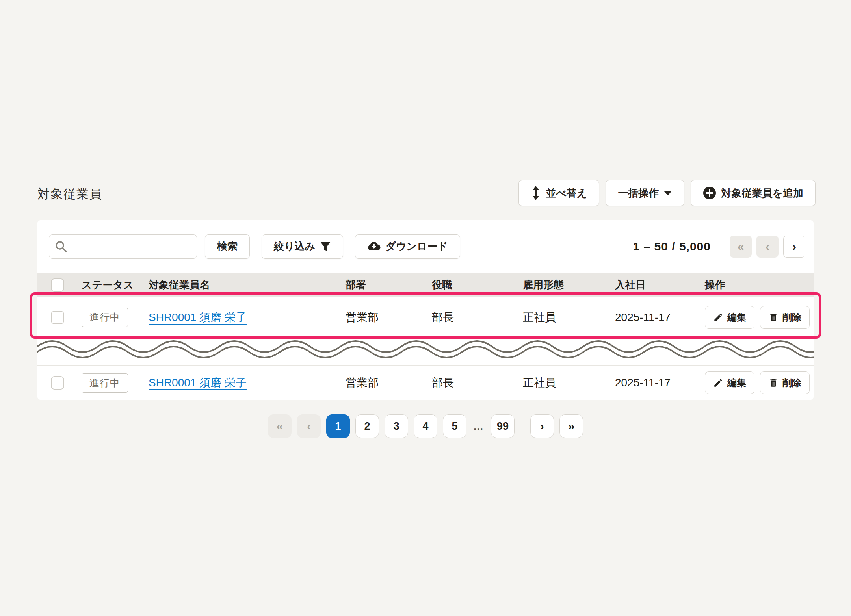 This screenshot has height=616, width=851. Describe the element at coordinates (426, 426) in the screenshot. I see `bottom-pagination: « ‹ 1 2 3 4 5 … 99 › »` at that location.